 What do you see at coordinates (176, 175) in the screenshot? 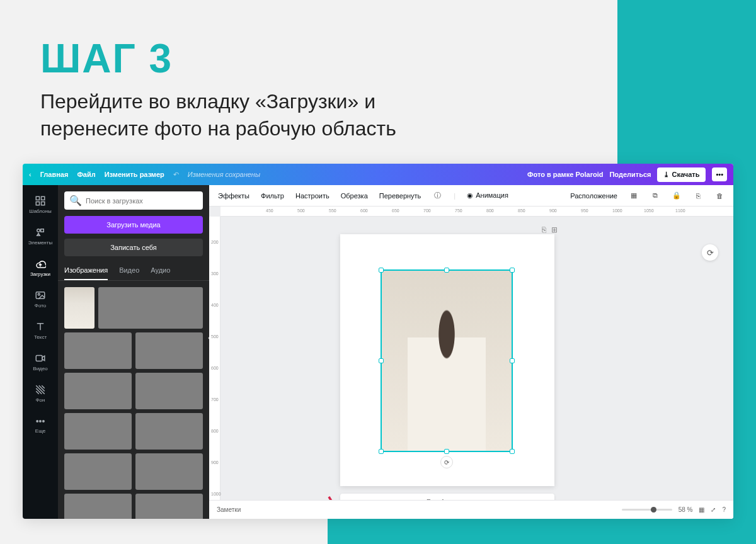
I see `undo-icon: ↶` at bounding box center [176, 175].